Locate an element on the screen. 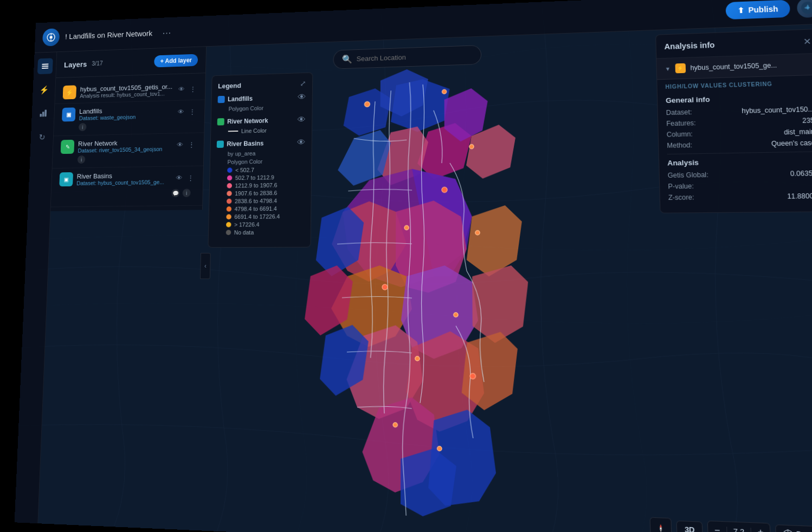 This screenshot has width=812, height=532. legend-item-4: 1907.6 to 2838.6 is located at coordinates (260, 193).